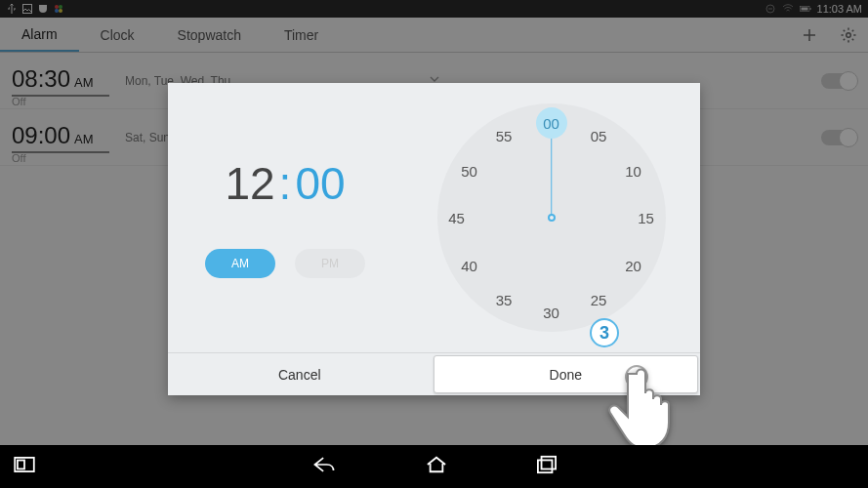 The height and width of the screenshot is (488, 868). I want to click on minute-15: 15, so click(646, 219).